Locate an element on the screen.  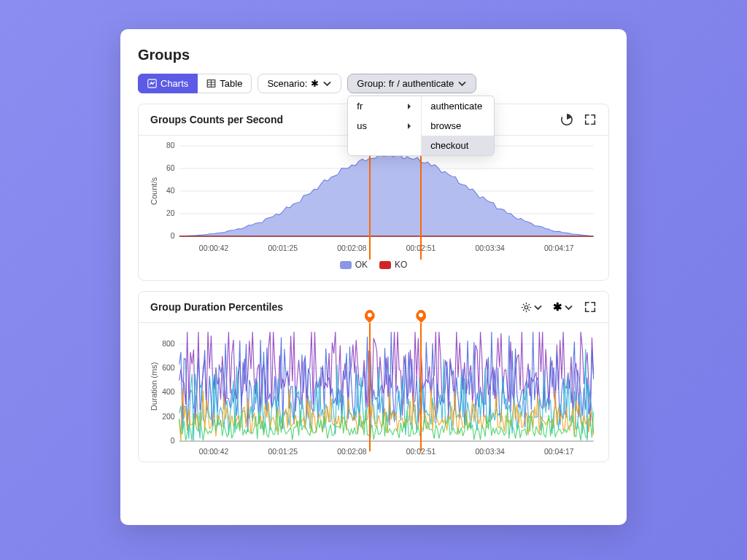
svg-text: 40 is located at coordinates (171, 191).